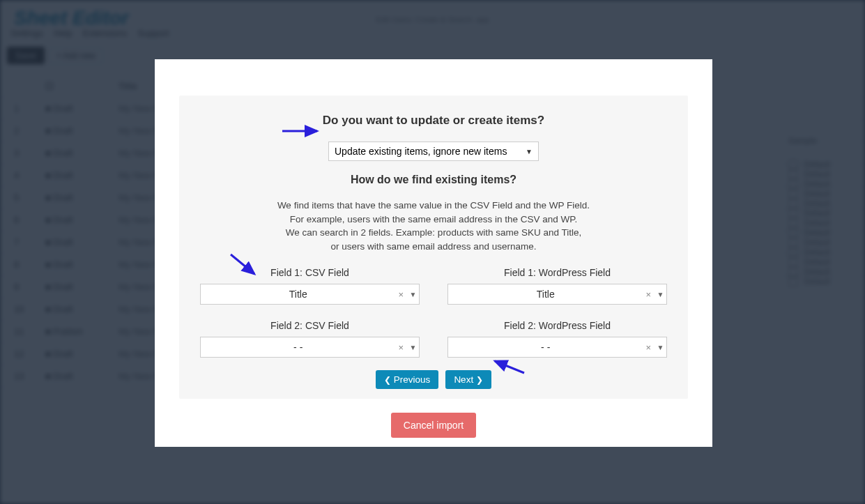 This screenshot has height=504, width=865. Describe the element at coordinates (298, 347) in the screenshot. I see `select-csv2-value: - -` at that location.